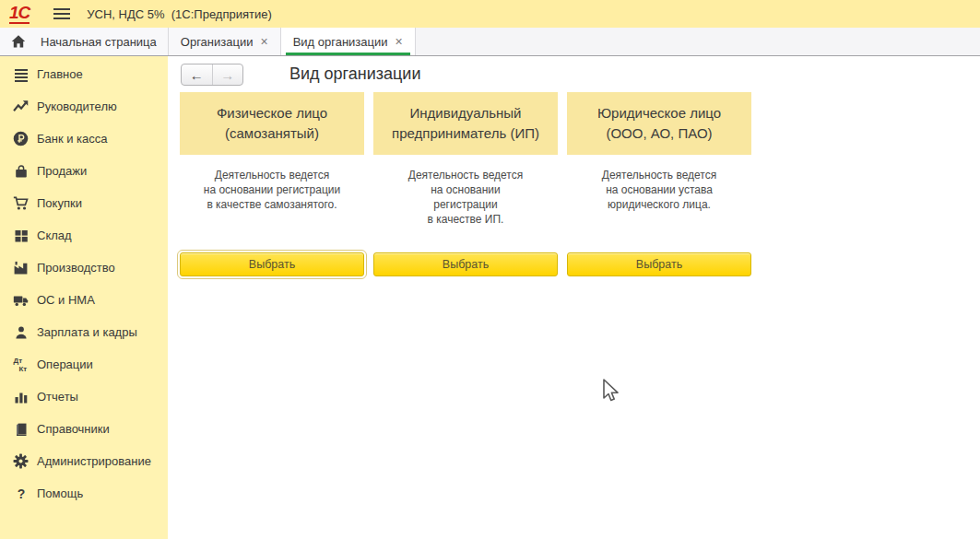 Image resolution: width=980 pixels, height=539 pixels. I want to click on home-icon, so click(18, 41).